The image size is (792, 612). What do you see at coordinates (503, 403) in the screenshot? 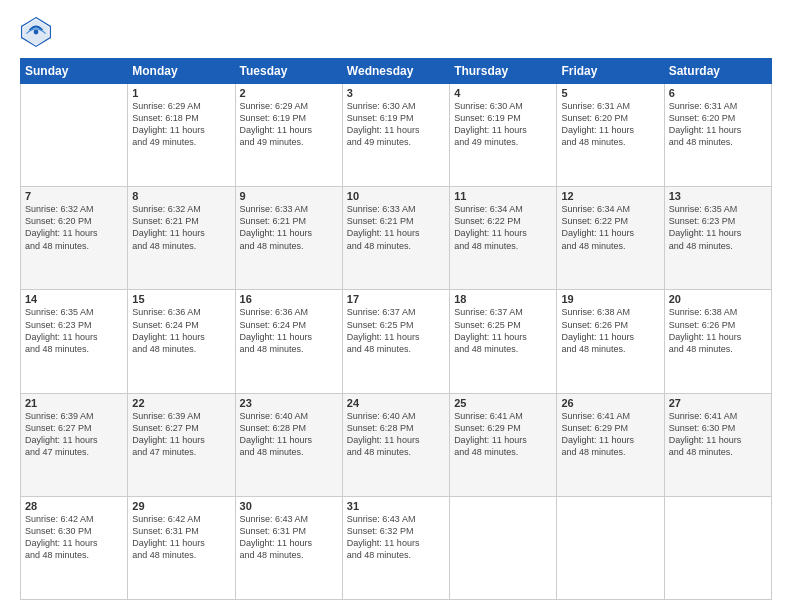
I see `day-number: 25` at bounding box center [503, 403].